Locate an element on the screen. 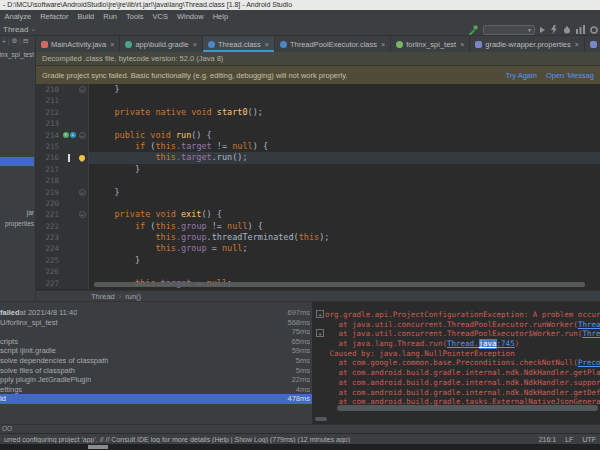 Image resolution: width=600 pixels, height=450 pixels. editor-line: 216 this.target.run(); is located at coordinates (318, 158).